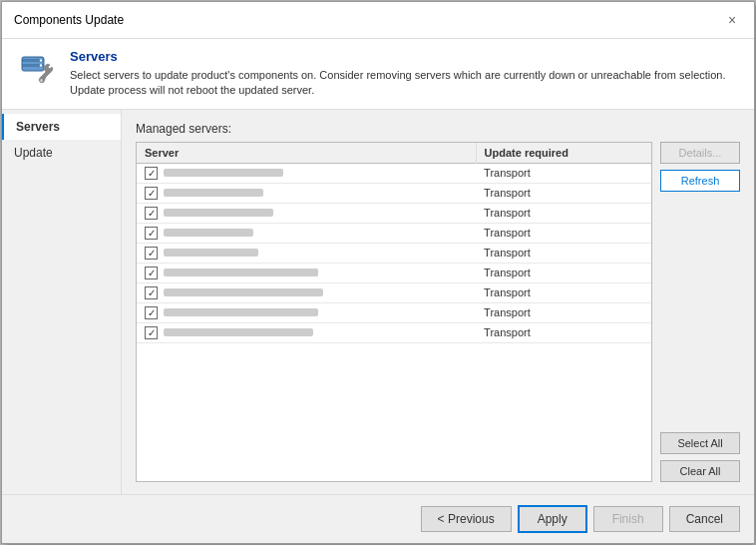  I want to click on refresh-button: Refresh, so click(700, 181).